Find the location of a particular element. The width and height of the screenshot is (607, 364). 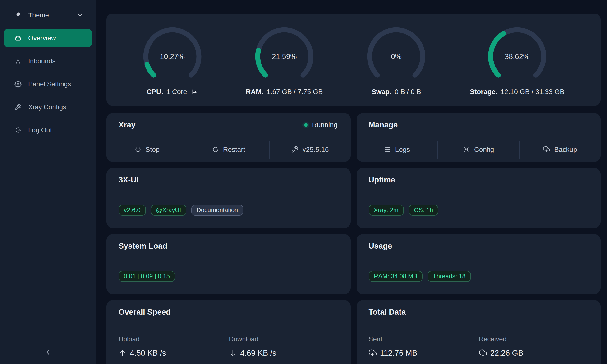

restart-button: Restart is located at coordinates (229, 150).